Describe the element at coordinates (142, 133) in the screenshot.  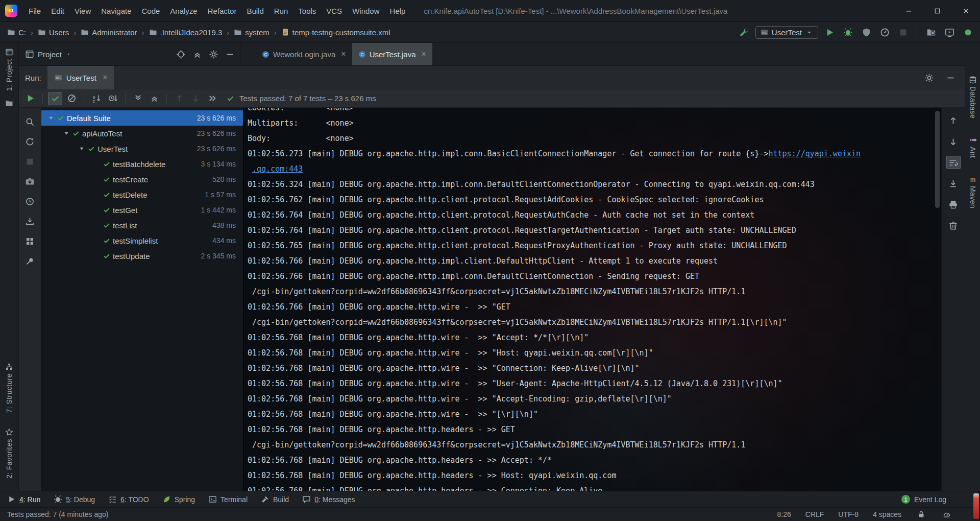
I see `test-node-apiautotest: apiAutoTest23 s 626 ms` at that location.